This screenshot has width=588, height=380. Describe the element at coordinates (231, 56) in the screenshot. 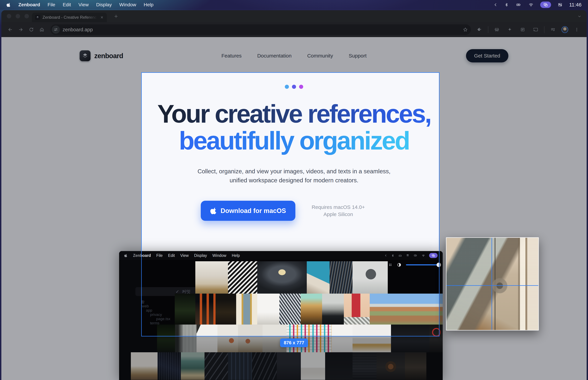

I see `nav-link: Features` at that location.